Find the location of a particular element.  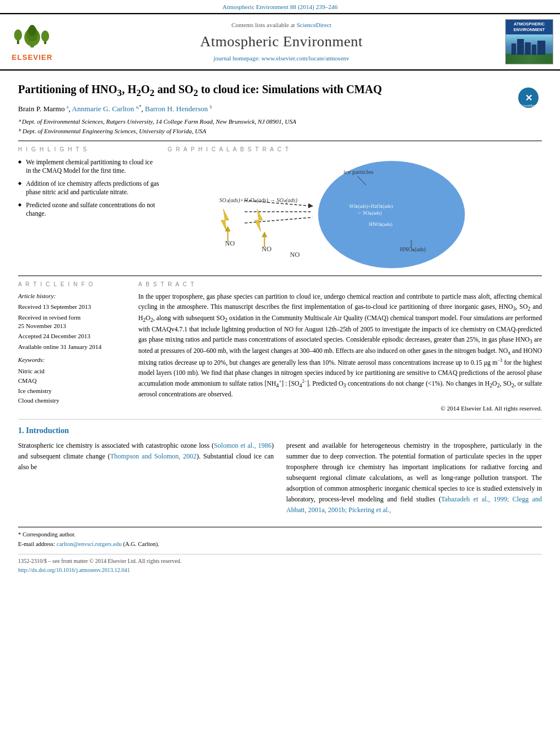

article-title: Partitioning of HNO3, H2O2 and SO2 to cl… is located at coordinates (263, 91).